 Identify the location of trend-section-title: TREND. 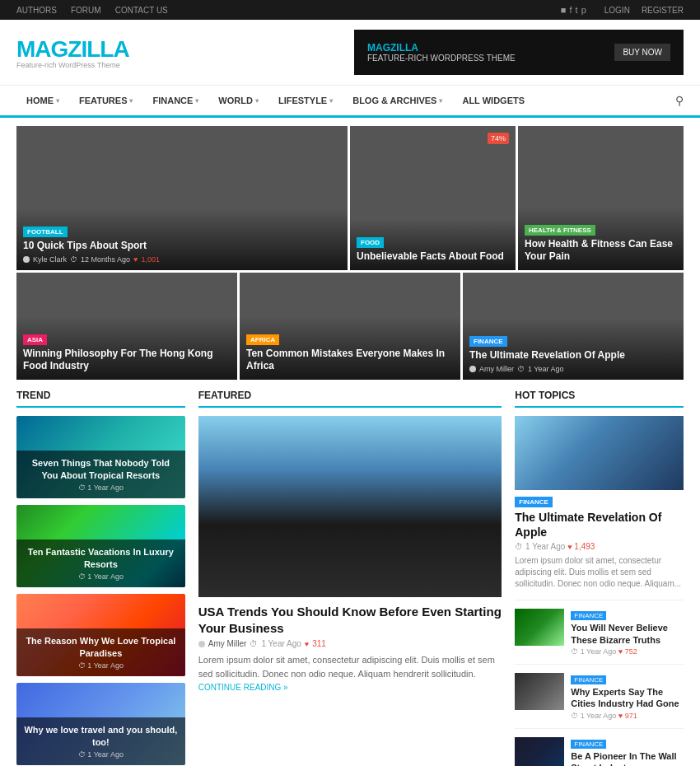
(100, 399).